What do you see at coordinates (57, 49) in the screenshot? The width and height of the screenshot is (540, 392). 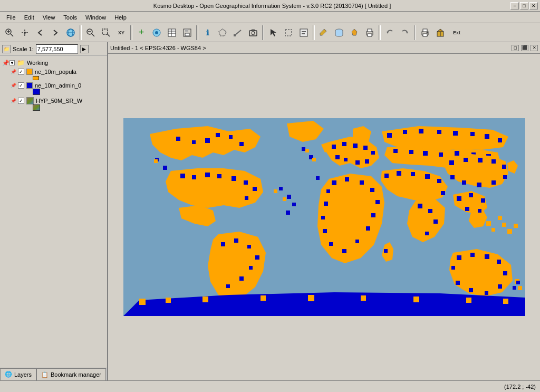 I see `scale-input` at bounding box center [57, 49].